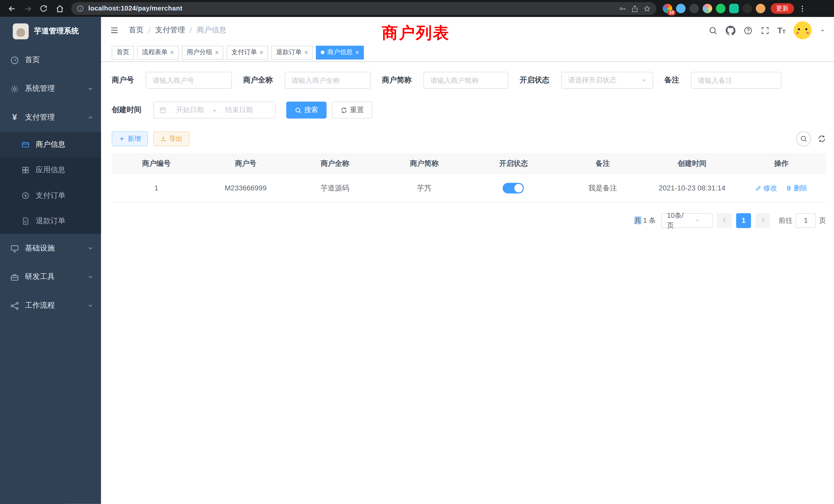 The width and height of the screenshot is (834, 504). I want to click on column-header: 创建时间, so click(692, 164).